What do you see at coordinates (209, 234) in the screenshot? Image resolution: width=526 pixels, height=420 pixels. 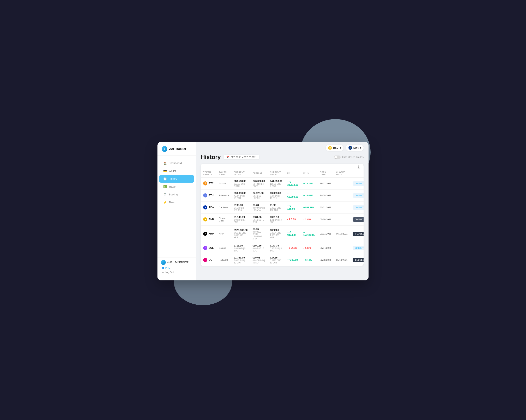 I see `cell-symbol: ✕ XRP` at bounding box center [209, 234].